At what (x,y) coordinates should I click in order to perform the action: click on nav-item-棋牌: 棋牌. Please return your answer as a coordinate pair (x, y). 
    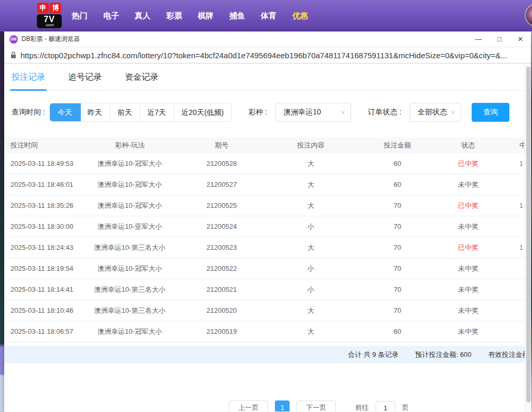
    Looking at the image, I should click on (206, 16).